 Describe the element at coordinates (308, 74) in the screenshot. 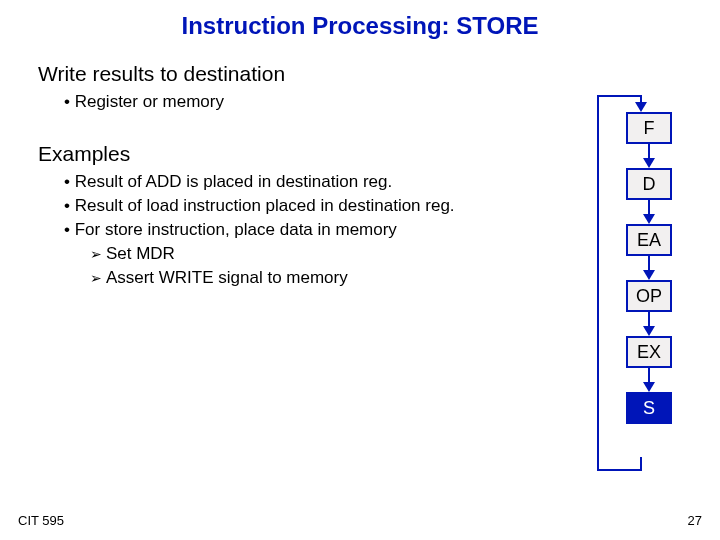

I see `section-heading: Write results to destination` at that location.